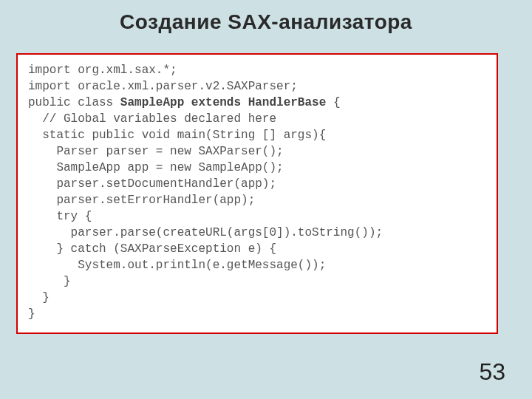 This screenshot has height=399, width=532. Describe the element at coordinates (103, 70) in the screenshot. I see `code-line: import org.xml.sax.*;` at that location.